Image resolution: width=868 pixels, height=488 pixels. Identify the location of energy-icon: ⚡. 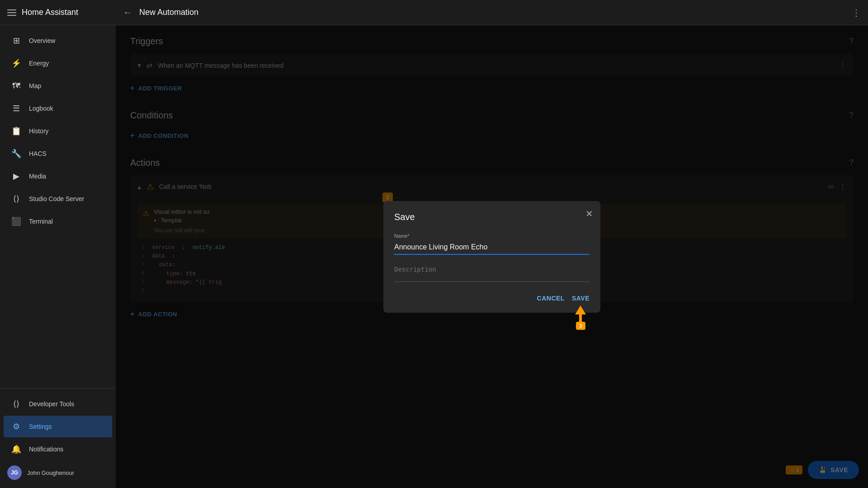
(16, 63).